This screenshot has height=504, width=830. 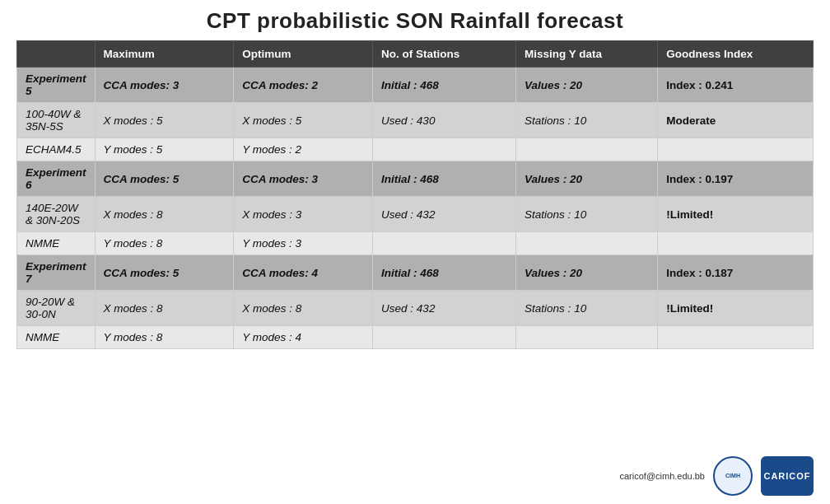 What do you see at coordinates (56, 180) in the screenshot?
I see `table-cell: Experiment 6` at bounding box center [56, 180].